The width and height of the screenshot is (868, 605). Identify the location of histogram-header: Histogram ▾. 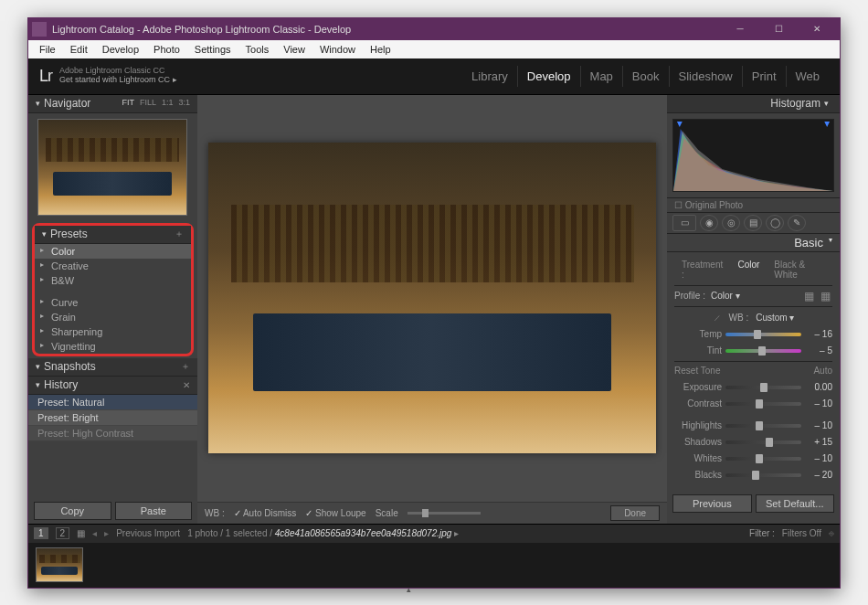
(753, 104).